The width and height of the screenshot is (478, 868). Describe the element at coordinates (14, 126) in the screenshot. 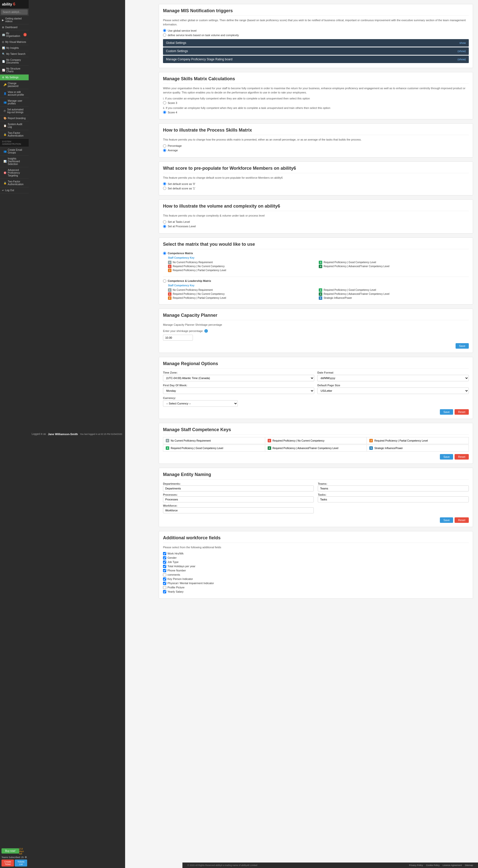

I see `sidebar-item-audit-log: 📋 System Audit Log` at that location.